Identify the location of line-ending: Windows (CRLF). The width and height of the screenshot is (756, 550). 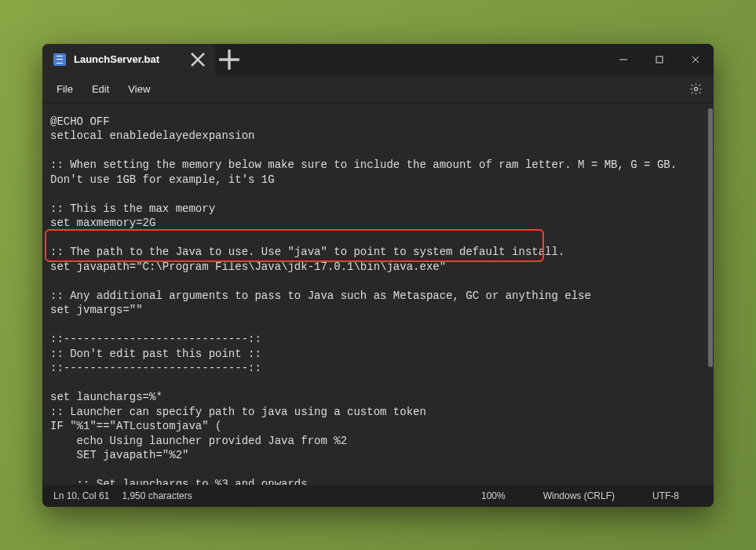
(579, 496).